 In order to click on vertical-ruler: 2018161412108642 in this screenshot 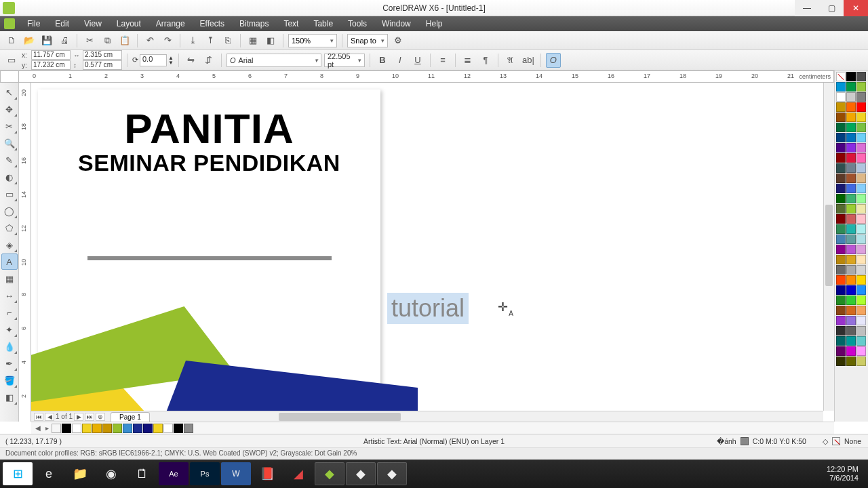, I will do `click(25, 252)`.